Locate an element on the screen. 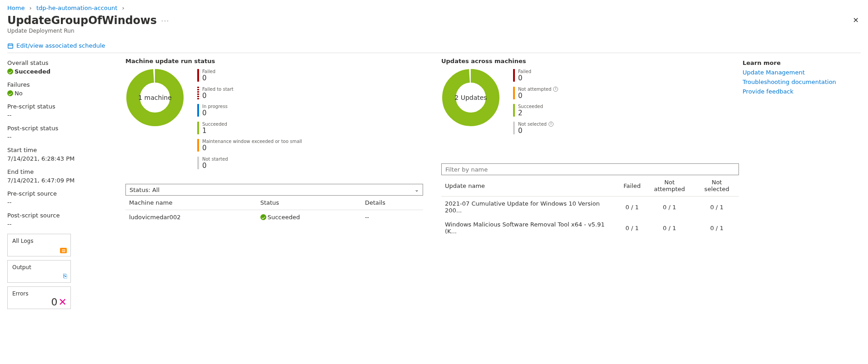 This screenshot has width=868, height=364. link-update-management: Update Management is located at coordinates (802, 73).